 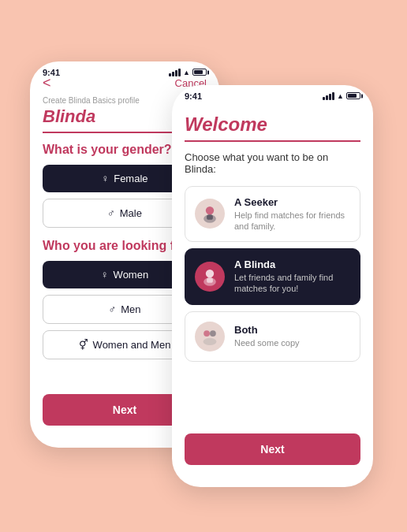 I want to click on women-men-icon: ⚥, so click(x=84, y=345).